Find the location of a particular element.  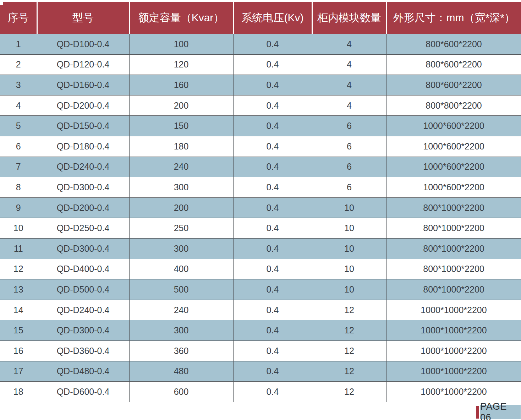

cell-model: QD-D180-0.4 is located at coordinates (83, 146).